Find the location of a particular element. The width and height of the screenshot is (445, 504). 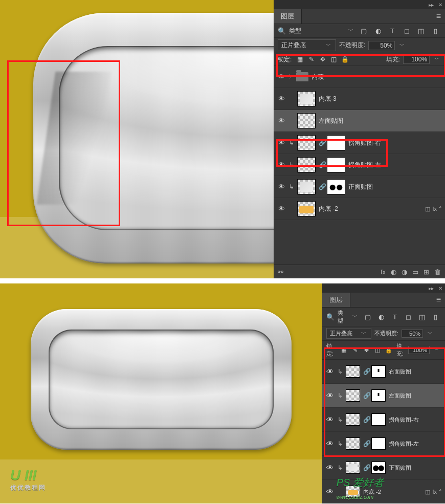

layer-item-selected: 👁 左面贴图 is located at coordinates (359, 121).